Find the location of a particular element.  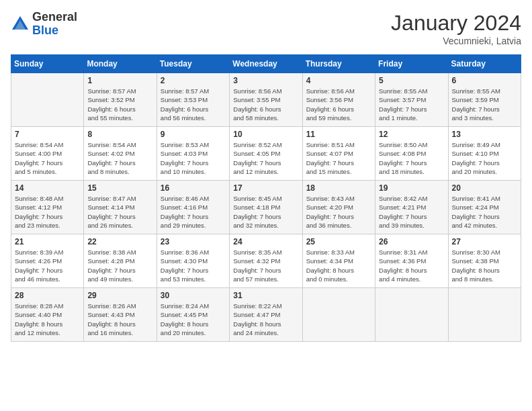

logo: General Blue is located at coordinates (44, 24).